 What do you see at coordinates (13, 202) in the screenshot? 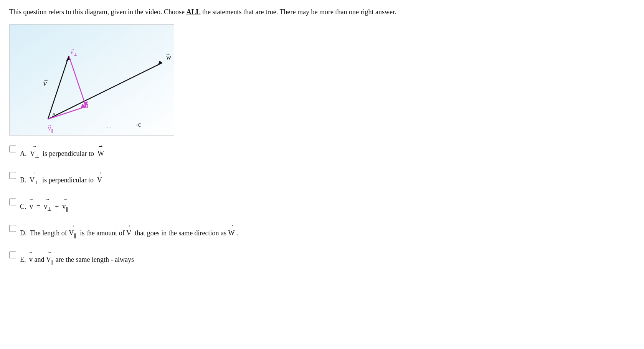
I see `checkbox-c` at bounding box center [13, 202].